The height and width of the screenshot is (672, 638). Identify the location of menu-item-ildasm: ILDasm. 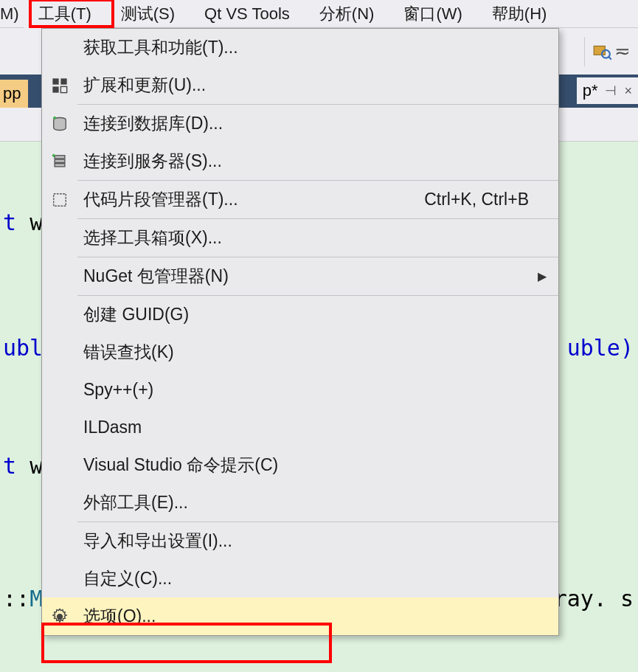
(300, 428).